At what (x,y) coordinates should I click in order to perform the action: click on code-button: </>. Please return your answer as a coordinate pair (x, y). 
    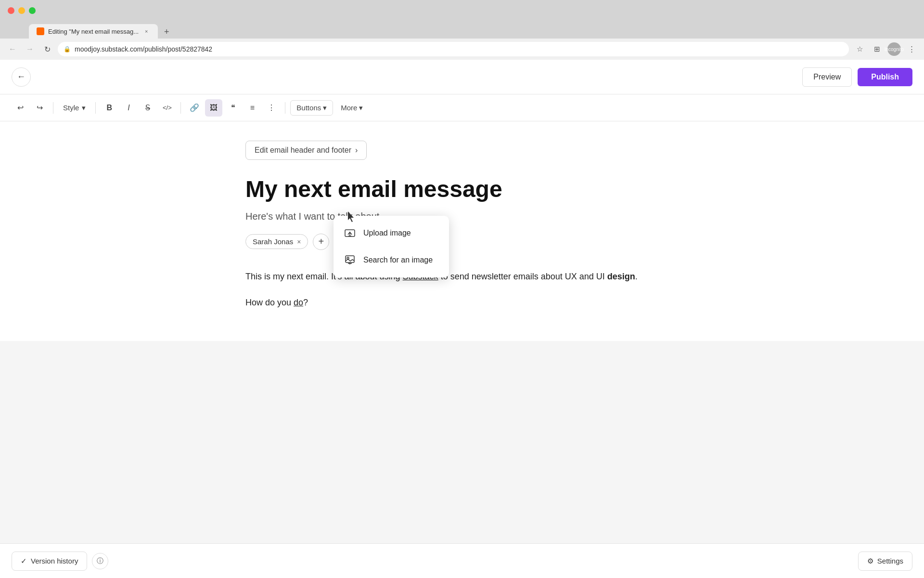
    Looking at the image, I should click on (167, 108).